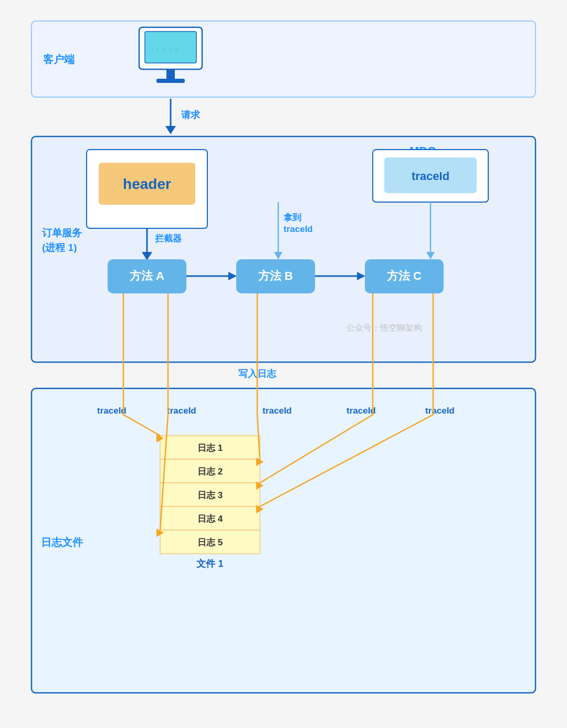 The width and height of the screenshot is (567, 728). I want to click on method-a-text: 方法 A, so click(147, 276).